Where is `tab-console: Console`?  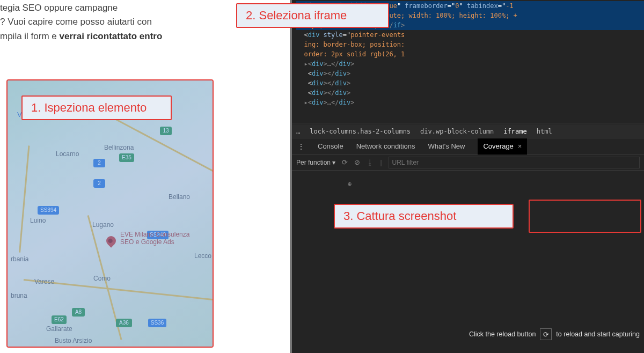 tab-console: Console is located at coordinates (331, 146).